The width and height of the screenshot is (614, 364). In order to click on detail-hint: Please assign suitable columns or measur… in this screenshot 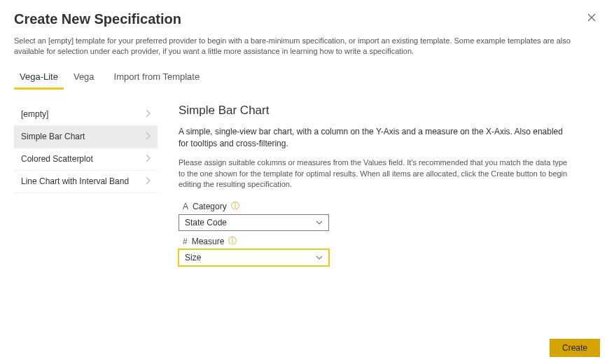, I will do `click(377, 174)`.